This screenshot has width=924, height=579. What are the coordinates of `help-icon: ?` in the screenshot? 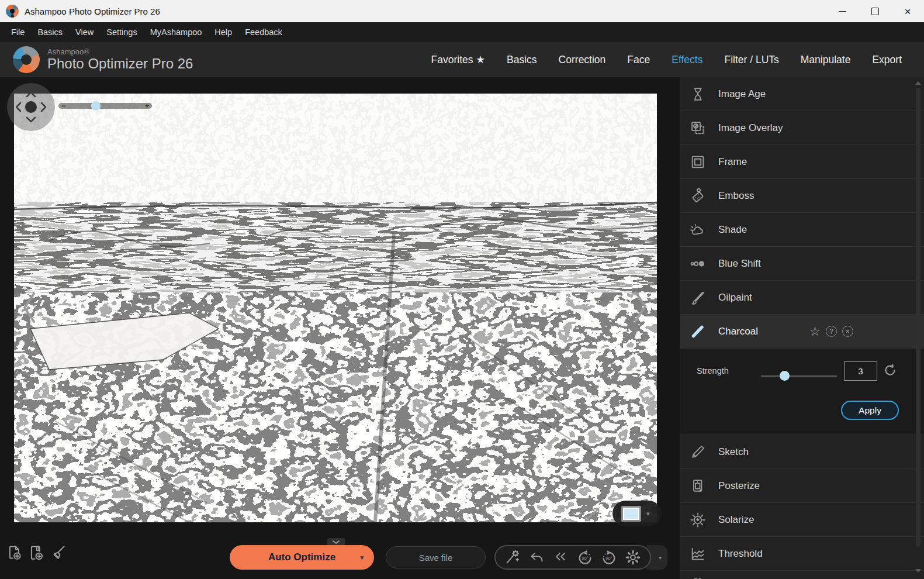 It's located at (831, 331).